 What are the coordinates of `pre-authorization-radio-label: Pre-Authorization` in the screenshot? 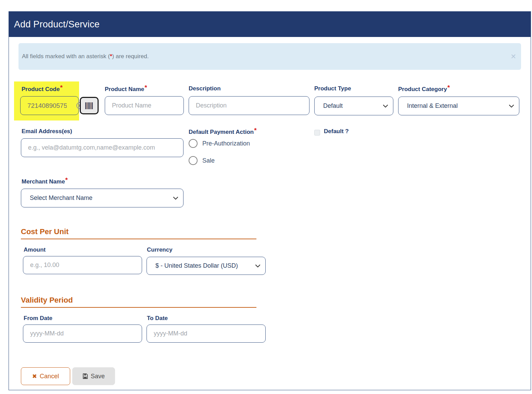 It's located at (226, 144).